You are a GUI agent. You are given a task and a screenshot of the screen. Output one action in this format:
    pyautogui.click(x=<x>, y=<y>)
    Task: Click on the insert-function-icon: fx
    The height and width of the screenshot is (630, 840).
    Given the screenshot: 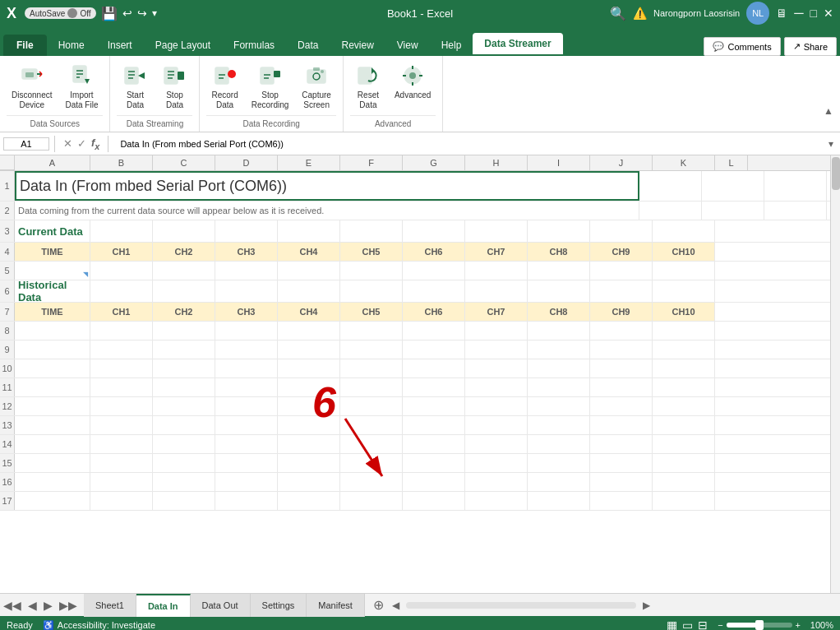 What is the action you would take?
    pyautogui.click(x=95, y=144)
    